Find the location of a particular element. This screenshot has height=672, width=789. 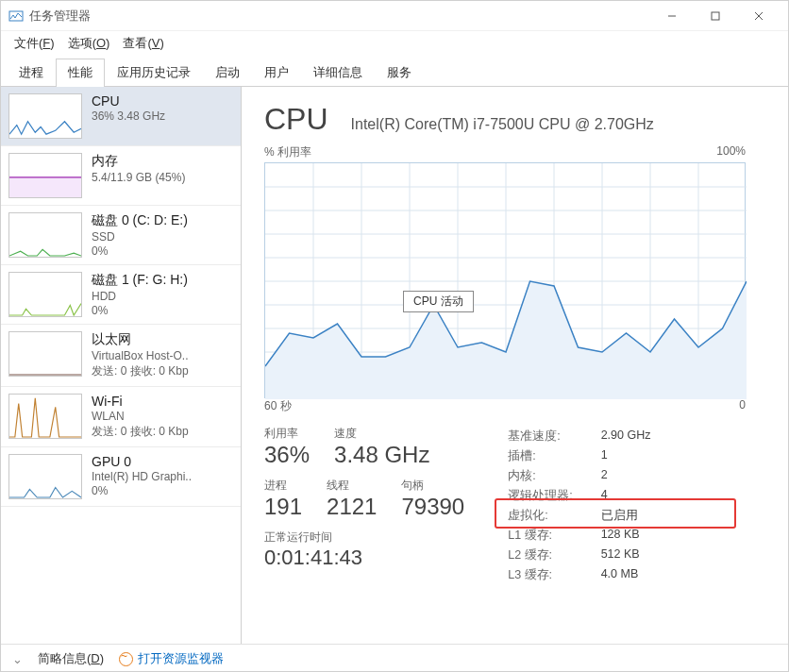

brief-info-toggle: 简略信息(D) is located at coordinates (71, 659).